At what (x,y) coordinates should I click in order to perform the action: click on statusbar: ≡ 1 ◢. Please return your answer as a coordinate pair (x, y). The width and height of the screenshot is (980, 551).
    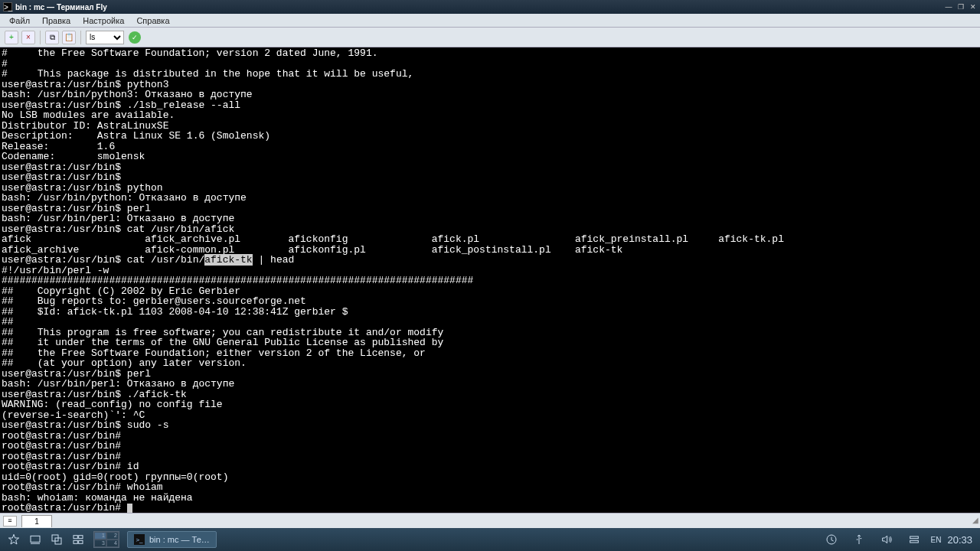
    Looking at the image, I should click on (490, 520).